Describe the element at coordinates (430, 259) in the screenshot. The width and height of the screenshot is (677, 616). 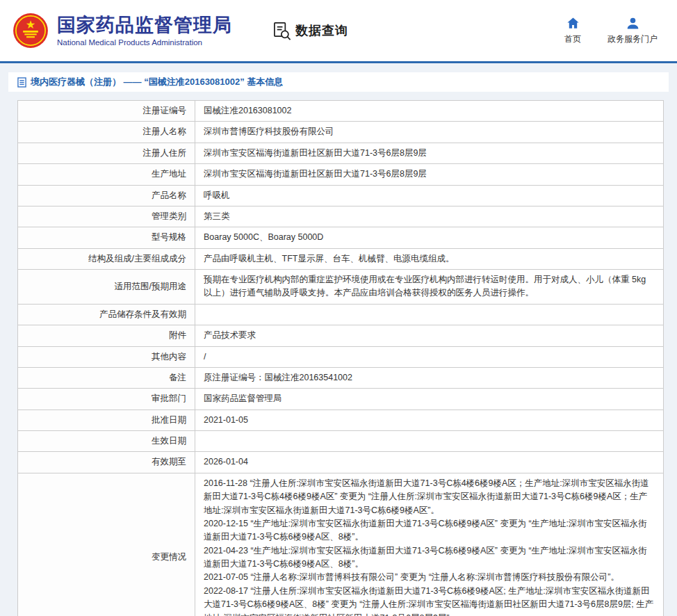
I see `row-value: 产品由呼吸机主机、TFT显示屏、台车、机械臂、电源电缆组成。` at that location.